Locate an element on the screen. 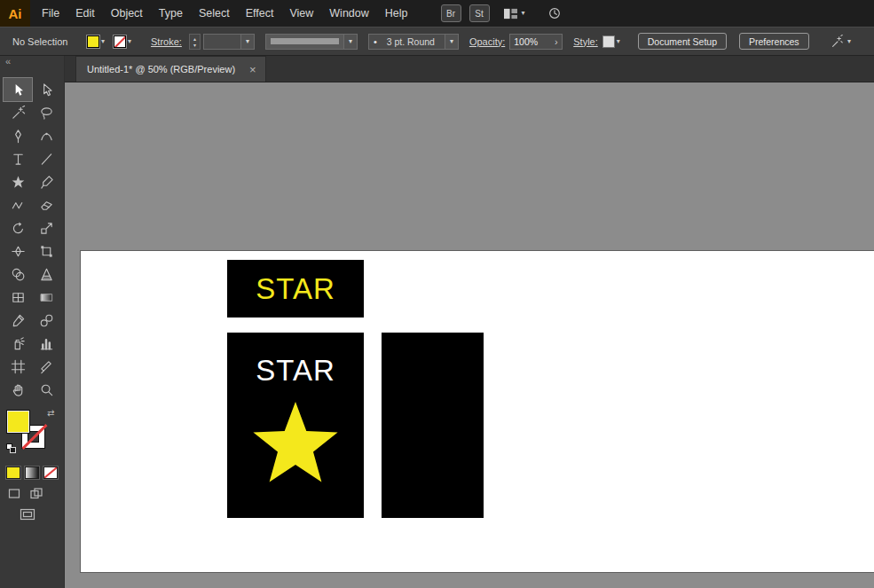  perspective-grid-icon is located at coordinates (46, 275).